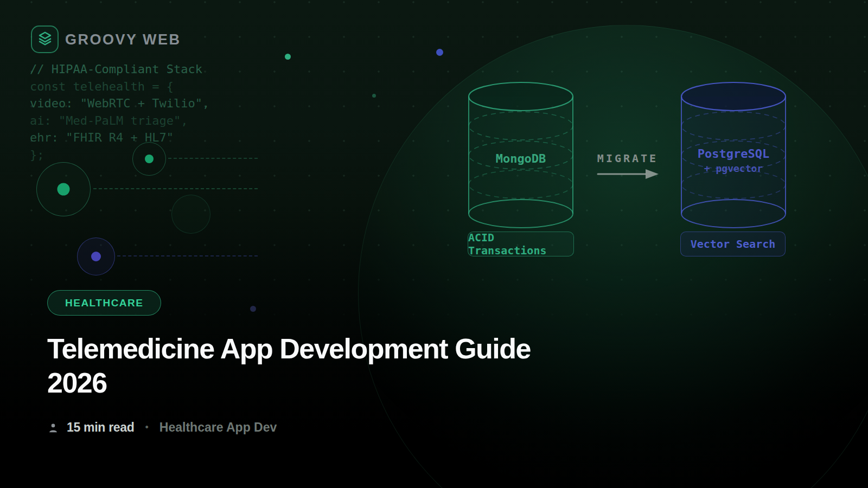 The width and height of the screenshot is (868, 488). What do you see at coordinates (253, 309) in the screenshot?
I see `floating-dot-navy-faint` at bounding box center [253, 309].